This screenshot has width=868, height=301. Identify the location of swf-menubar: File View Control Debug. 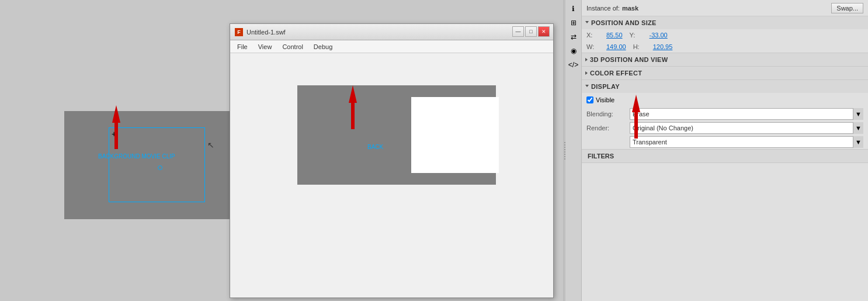
(391, 47).